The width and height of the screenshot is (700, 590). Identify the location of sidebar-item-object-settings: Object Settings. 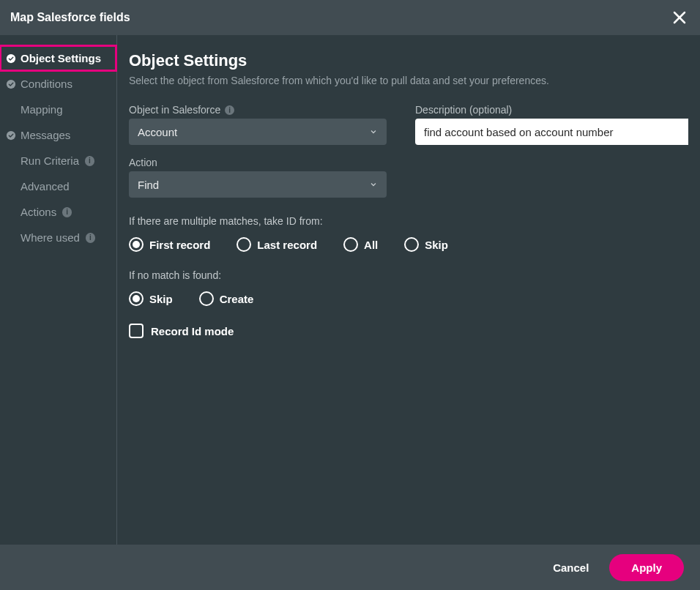
(59, 59).